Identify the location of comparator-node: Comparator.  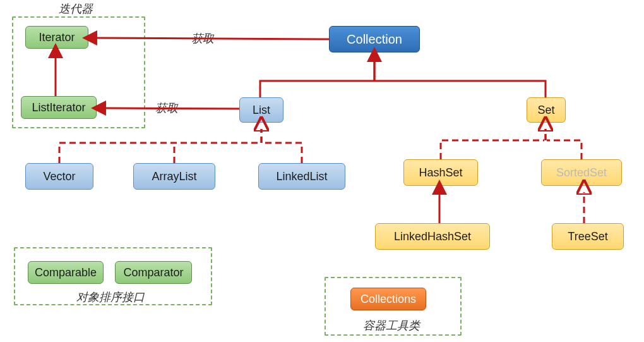
(153, 272).